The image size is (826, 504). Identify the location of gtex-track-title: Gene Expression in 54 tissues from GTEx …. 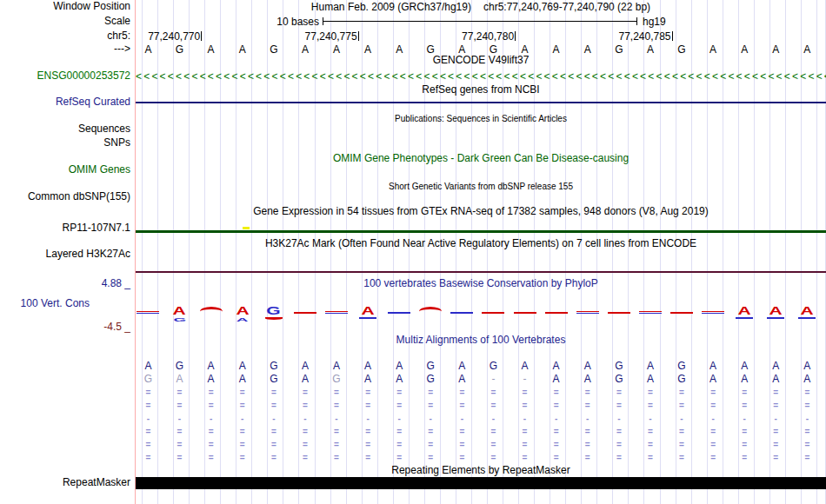
(481, 212).